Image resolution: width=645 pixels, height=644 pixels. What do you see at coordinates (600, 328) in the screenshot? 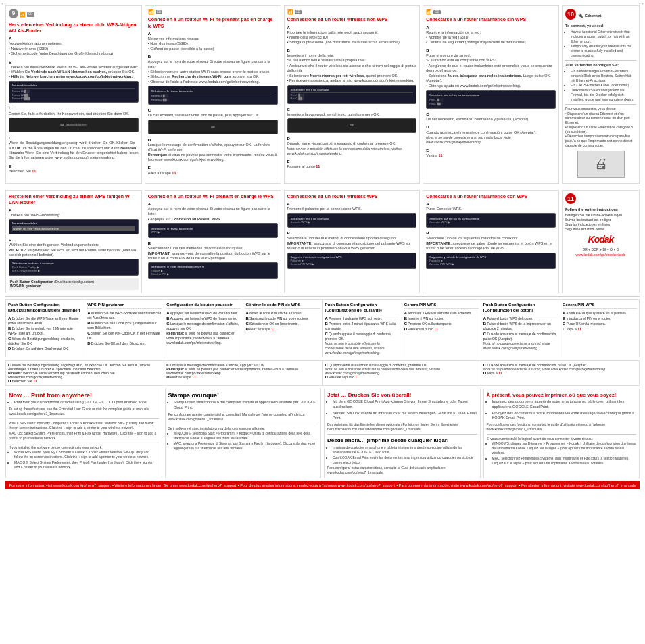
I see `bot-col-es-pin: Genera PIN WPS A Anote el PIN que aparec…` at bounding box center [600, 328].